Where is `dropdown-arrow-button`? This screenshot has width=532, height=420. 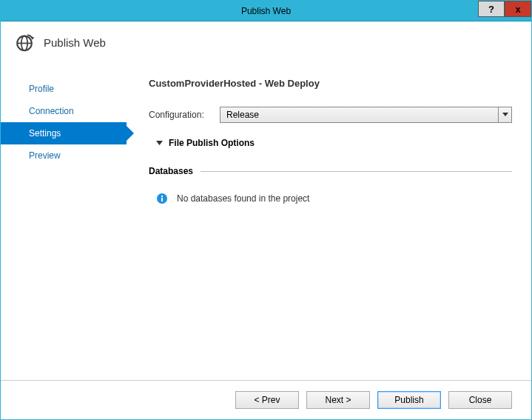 dropdown-arrow-button is located at coordinates (505, 115).